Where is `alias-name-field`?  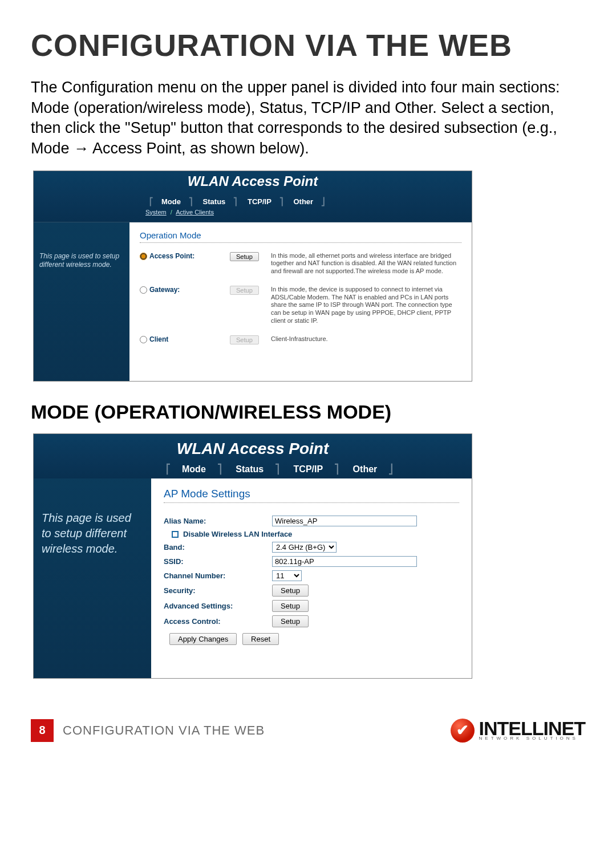 alias-name-field is located at coordinates (345, 521).